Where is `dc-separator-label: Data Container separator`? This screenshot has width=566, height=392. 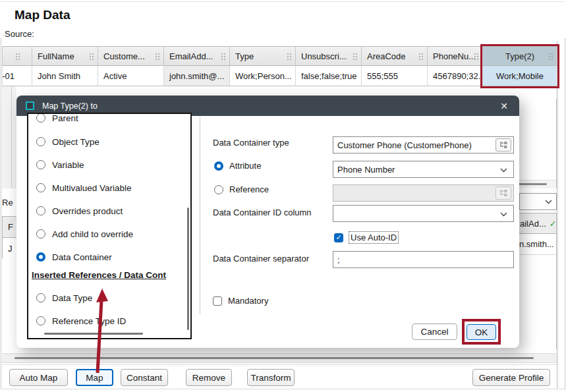 dc-separator-label: Data Container separator is located at coordinates (261, 258).